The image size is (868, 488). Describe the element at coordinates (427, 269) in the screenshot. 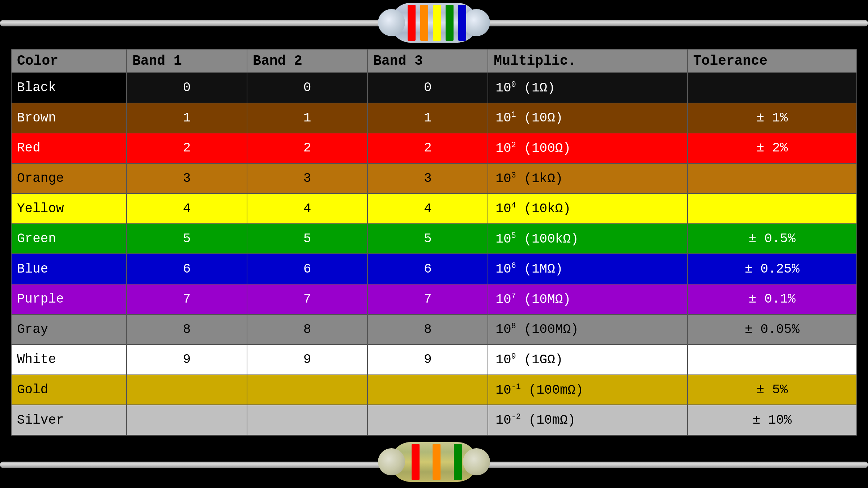

I see `cell-band3: 6` at that location.